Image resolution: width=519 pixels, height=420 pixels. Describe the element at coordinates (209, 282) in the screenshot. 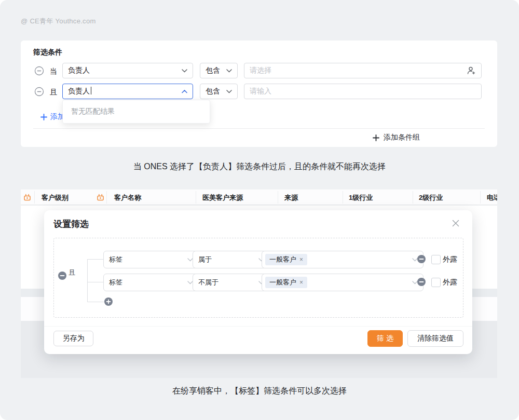

I see `operator-select-value: 不属于` at that location.